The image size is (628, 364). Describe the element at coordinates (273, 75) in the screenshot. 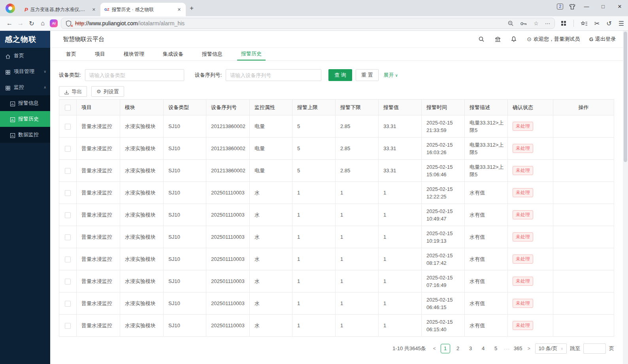

I see `serial-input` at that location.